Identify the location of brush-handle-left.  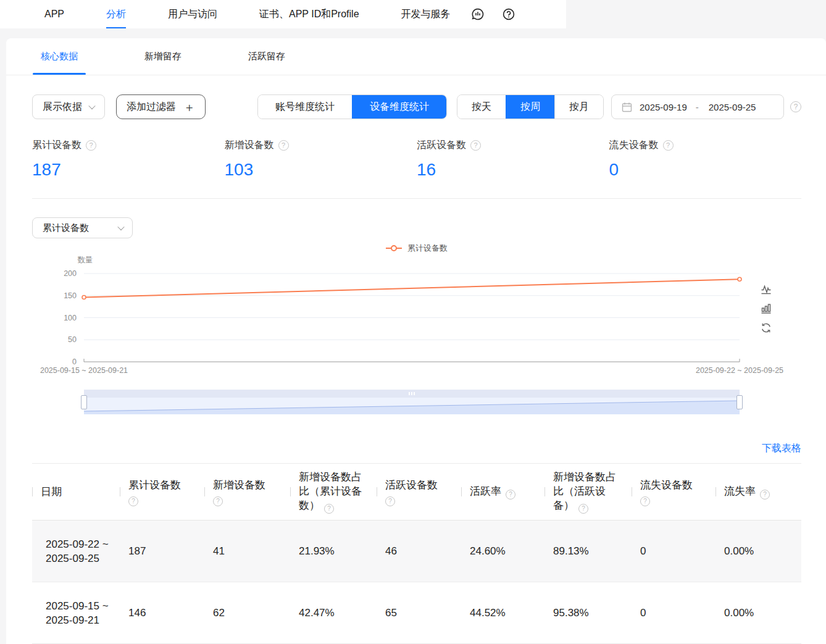
(84, 403).